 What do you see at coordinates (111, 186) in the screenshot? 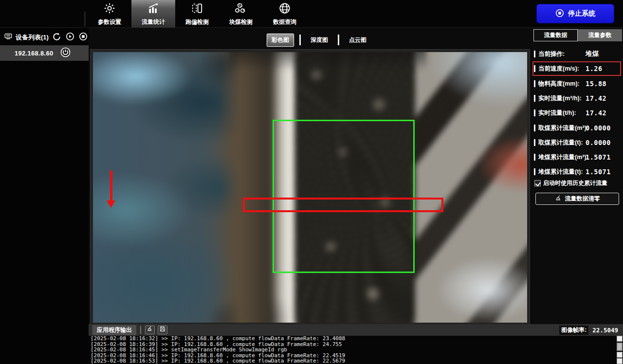
I see `direction-arrow` at bounding box center [111, 186].